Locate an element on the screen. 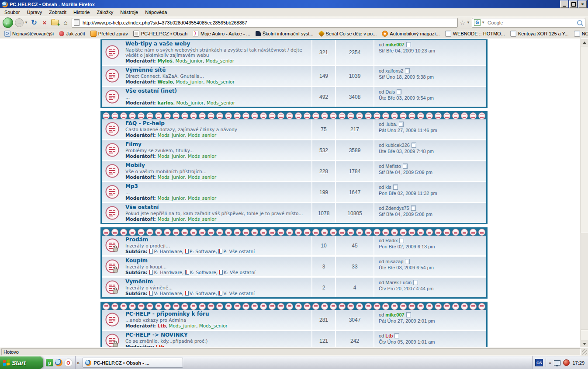 The height and width of the screenshot is (369, 588). subforum-link: K: Software is located at coordinates (203, 272).